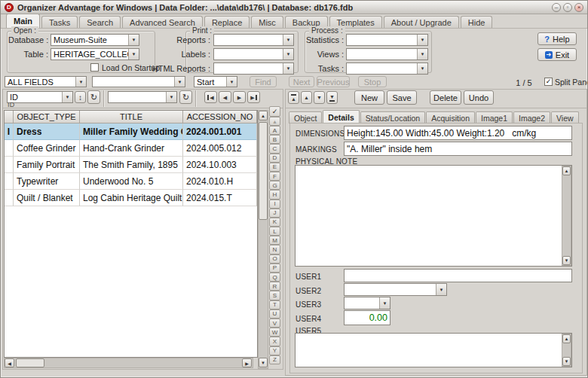  I want to click on alphabet-button-q: Q, so click(274, 277).